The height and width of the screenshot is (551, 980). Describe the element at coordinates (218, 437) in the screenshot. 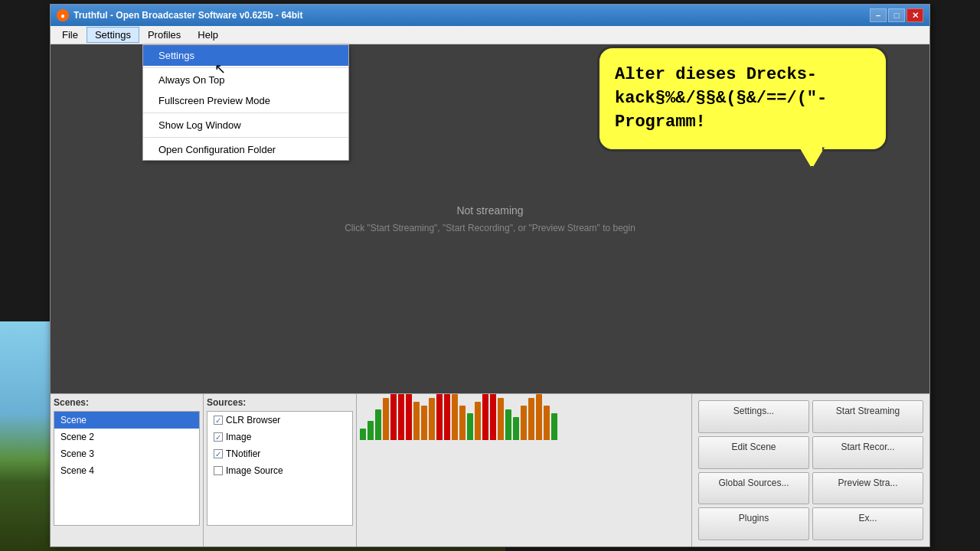

I see `source-checkbox-image: ✓` at that location.